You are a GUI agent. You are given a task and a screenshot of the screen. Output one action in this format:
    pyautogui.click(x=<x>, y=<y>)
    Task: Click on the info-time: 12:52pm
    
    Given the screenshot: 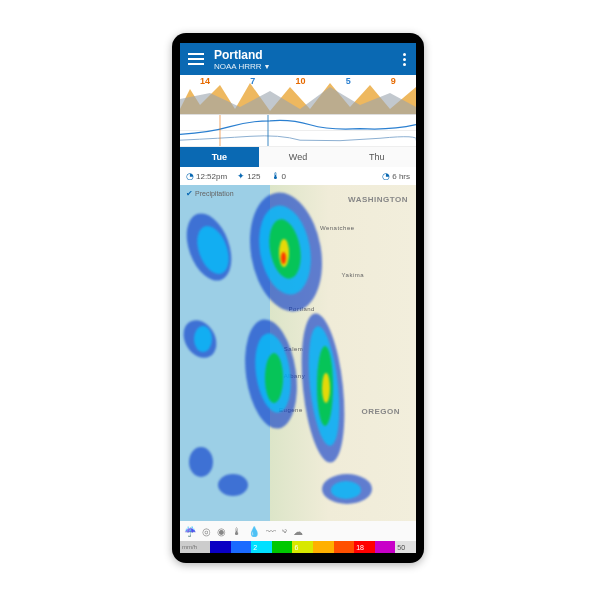 What is the action you would take?
    pyautogui.click(x=212, y=176)
    